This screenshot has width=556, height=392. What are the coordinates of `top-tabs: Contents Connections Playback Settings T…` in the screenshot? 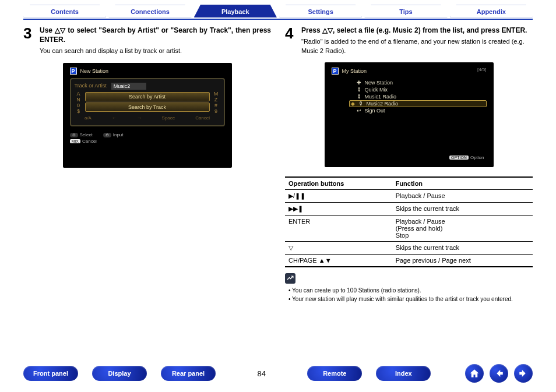 It's located at (278, 9).